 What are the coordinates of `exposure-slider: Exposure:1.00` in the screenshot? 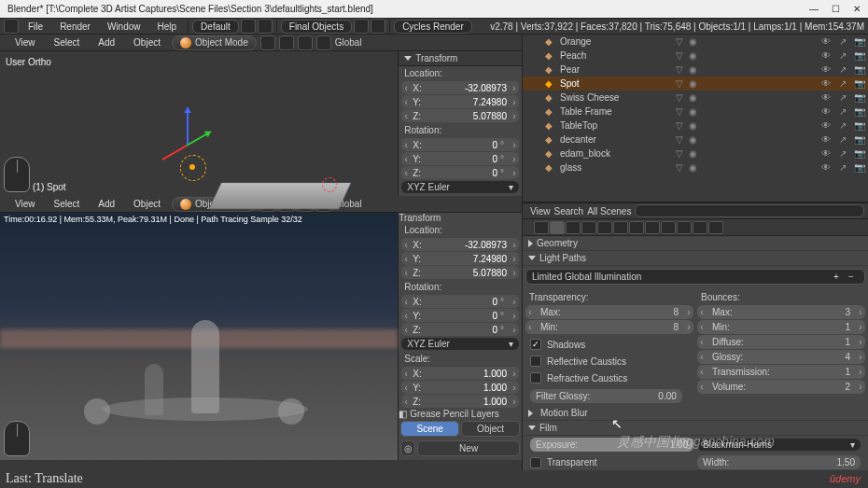 It's located at (612, 444).